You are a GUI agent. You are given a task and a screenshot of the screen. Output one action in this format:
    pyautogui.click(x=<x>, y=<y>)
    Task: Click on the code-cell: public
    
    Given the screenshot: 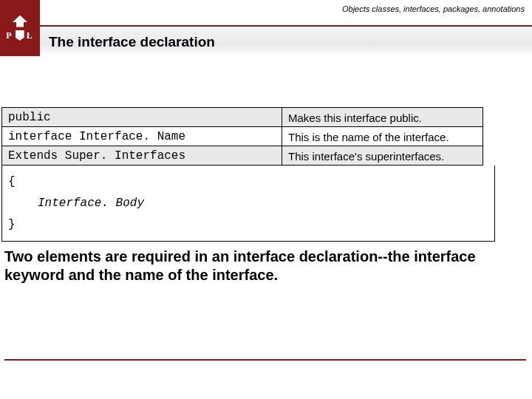 What is the action you would take?
    pyautogui.click(x=142, y=117)
    